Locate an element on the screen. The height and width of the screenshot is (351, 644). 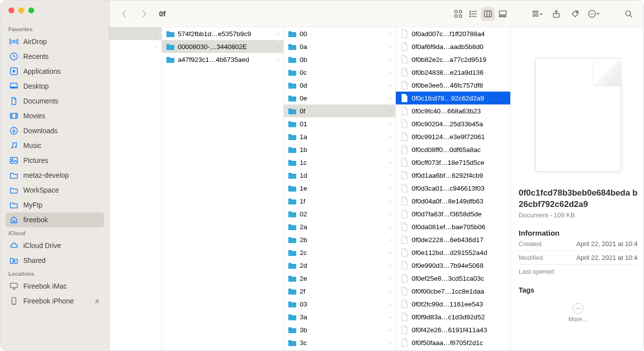
file-row: 0f0c90204…25d33b45a is located at coordinates (453, 124).